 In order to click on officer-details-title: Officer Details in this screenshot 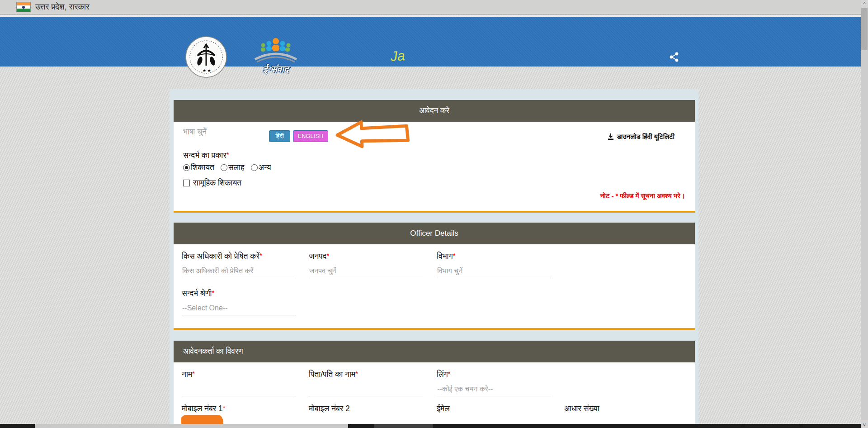, I will do `click(434, 233)`.